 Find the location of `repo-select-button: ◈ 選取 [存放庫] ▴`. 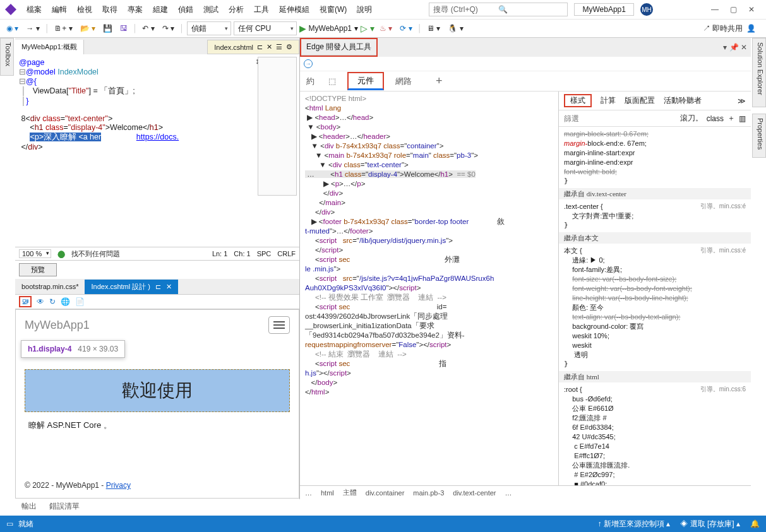

repo-select-button: ◈ 選取 [存放庫] ▴ is located at coordinates (710, 524).